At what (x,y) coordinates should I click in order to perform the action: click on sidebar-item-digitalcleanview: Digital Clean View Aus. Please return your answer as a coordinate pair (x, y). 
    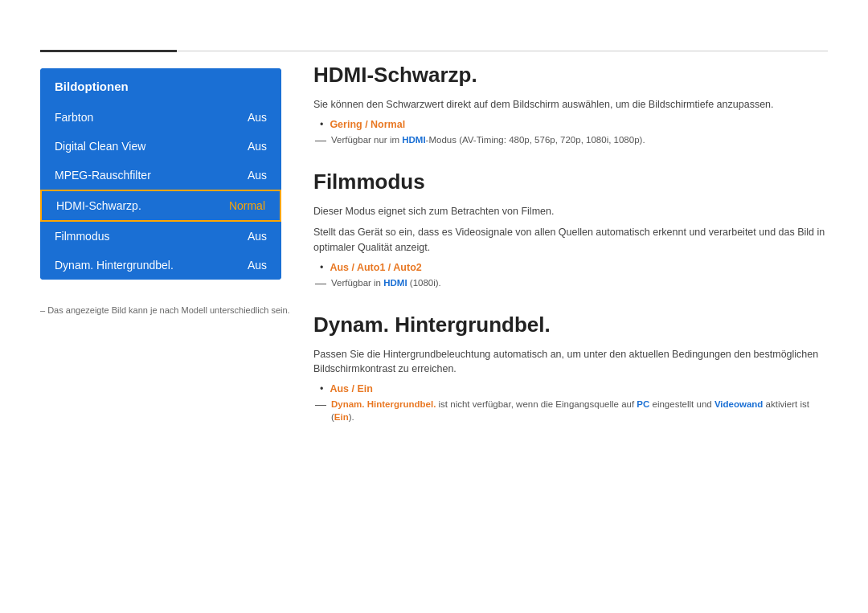
    Looking at the image, I should click on (161, 146).